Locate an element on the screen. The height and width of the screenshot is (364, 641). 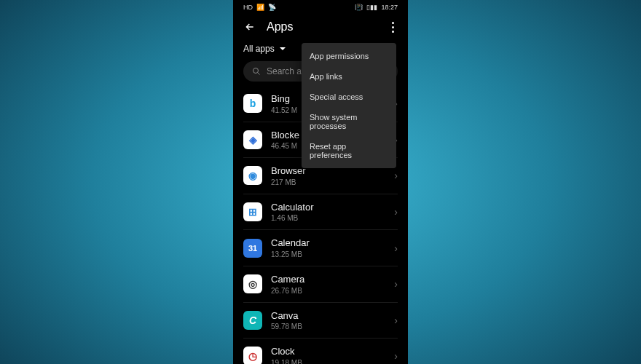
search-placeholder: Search a is located at coordinates (284, 71).